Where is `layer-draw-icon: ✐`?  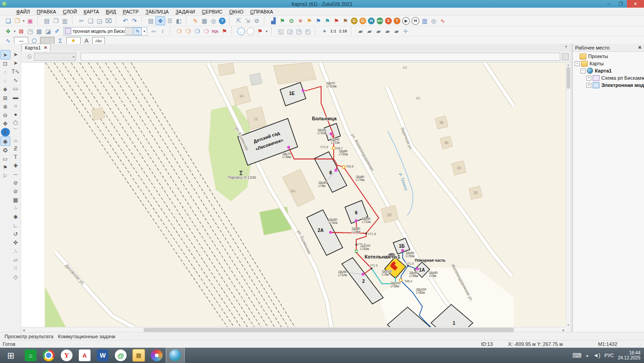 layer-draw-icon: ✐ is located at coordinates (57, 31).